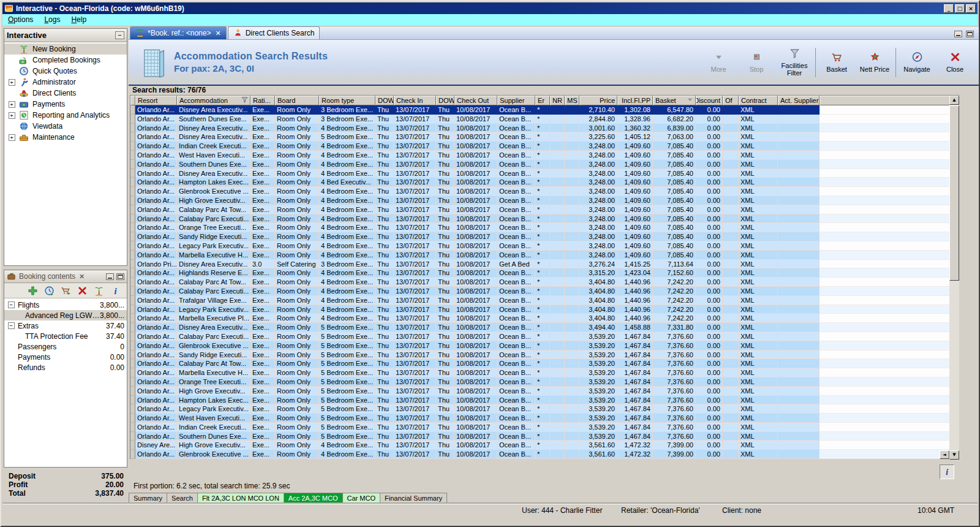  Describe the element at coordinates (758, 100) in the screenshot. I see `column-header-contract: Contract` at that location.